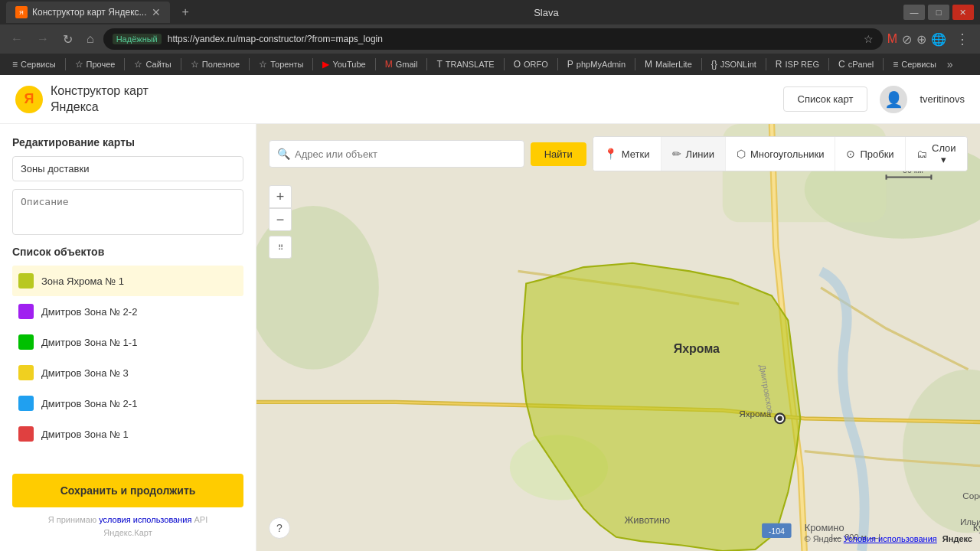 This screenshot has width=980, height=551. What do you see at coordinates (89, 343) in the screenshot?
I see `object-name-3: Дмитров Зона № 1-1` at bounding box center [89, 343].